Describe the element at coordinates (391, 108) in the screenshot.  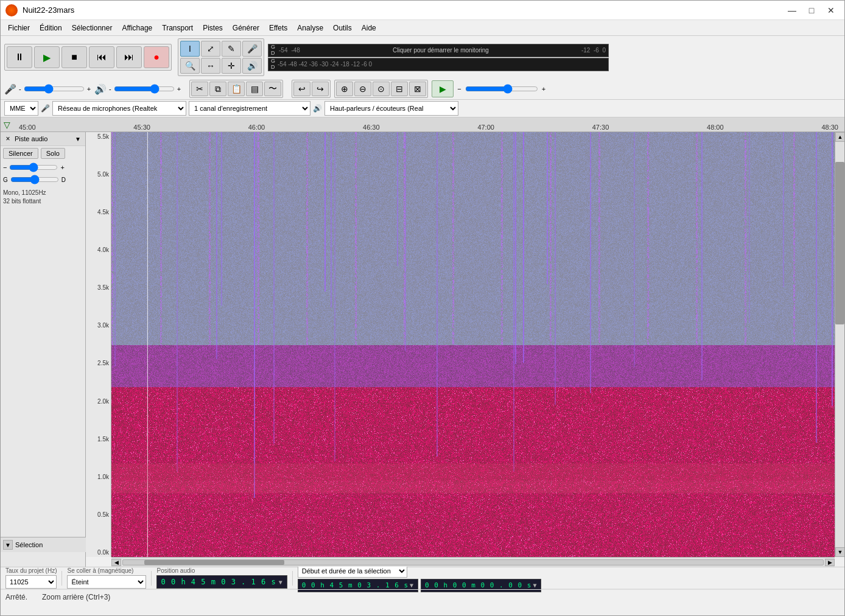
I see `speaker-device-select: Haut-parleurs / écouteurs (Real` at that location.